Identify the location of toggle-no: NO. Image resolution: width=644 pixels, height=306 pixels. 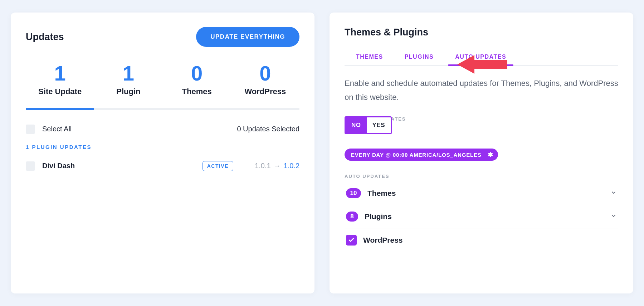
(356, 125).